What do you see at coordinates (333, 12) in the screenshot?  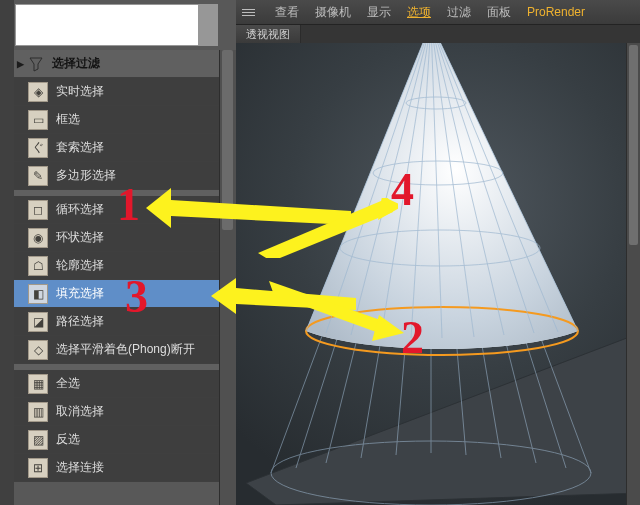 I see `menu-camera: 摄像机` at bounding box center [333, 12].